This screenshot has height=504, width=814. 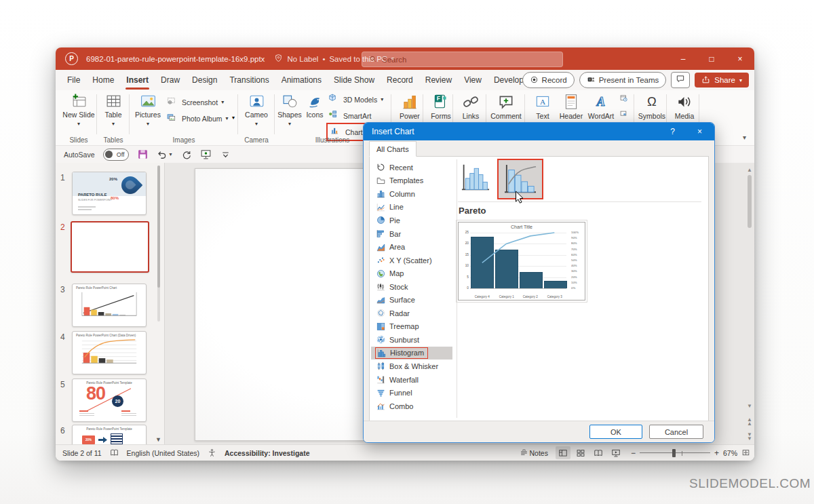 I want to click on chart-type-item-column: Column, so click(x=412, y=194).